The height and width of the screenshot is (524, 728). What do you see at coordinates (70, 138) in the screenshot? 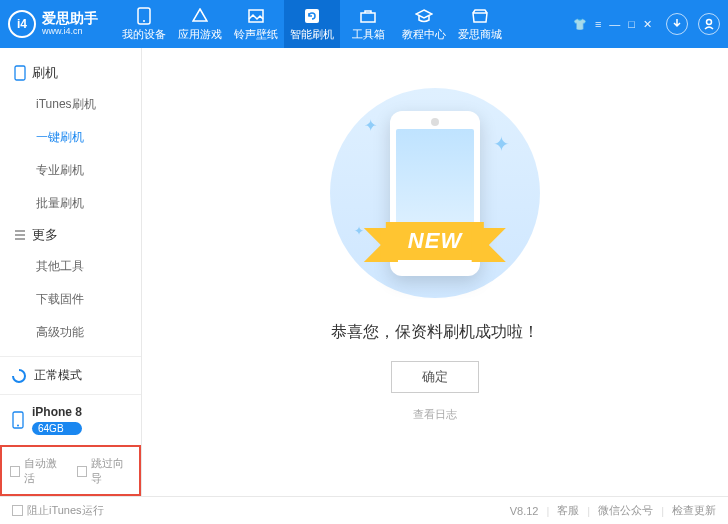
I see `sidebar-item-oneclick-flash: 一键刷机` at bounding box center [70, 138].